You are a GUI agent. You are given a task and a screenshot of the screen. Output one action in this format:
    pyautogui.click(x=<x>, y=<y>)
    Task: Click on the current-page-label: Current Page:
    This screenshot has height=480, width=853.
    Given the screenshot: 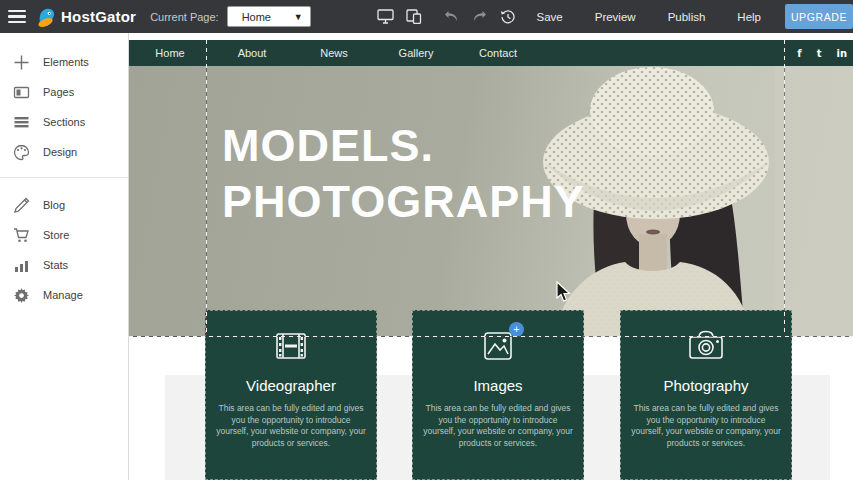 What is the action you would take?
    pyautogui.click(x=184, y=17)
    